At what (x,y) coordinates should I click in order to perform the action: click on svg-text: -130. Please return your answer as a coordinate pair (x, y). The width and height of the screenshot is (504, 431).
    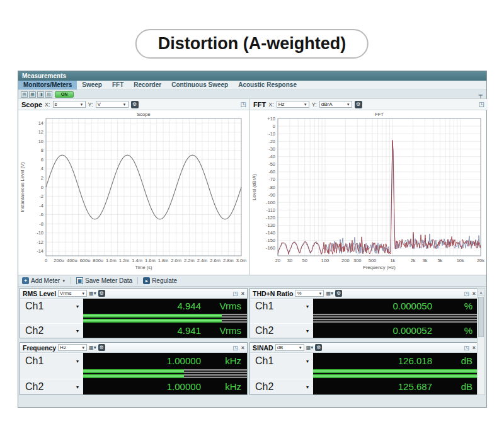
    Looking at the image, I should click on (271, 226).